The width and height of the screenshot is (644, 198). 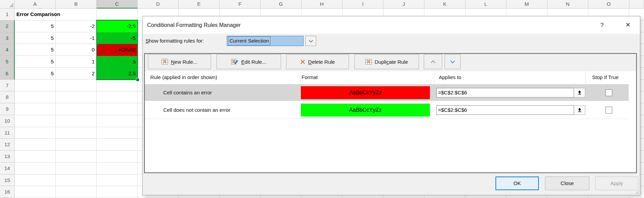 I want to click on chevron-up-icon, so click(x=433, y=62).